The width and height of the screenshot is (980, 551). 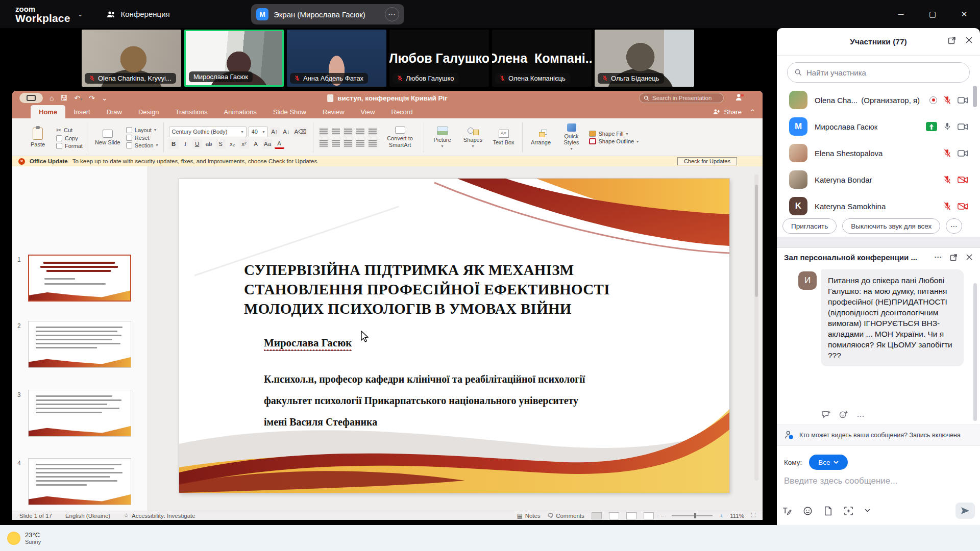 I want to click on shadow-button: S, so click(x=220, y=144).